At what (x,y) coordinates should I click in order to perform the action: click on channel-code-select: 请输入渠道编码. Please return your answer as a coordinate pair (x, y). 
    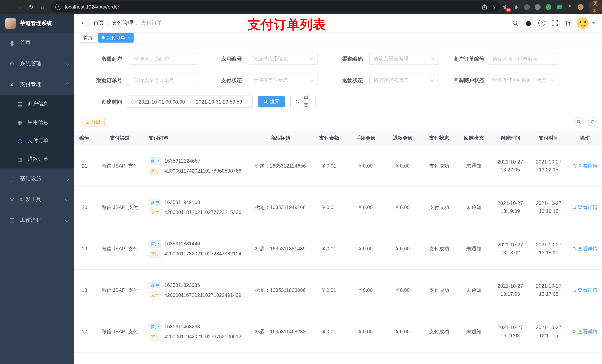
    Looking at the image, I should click on (404, 59).